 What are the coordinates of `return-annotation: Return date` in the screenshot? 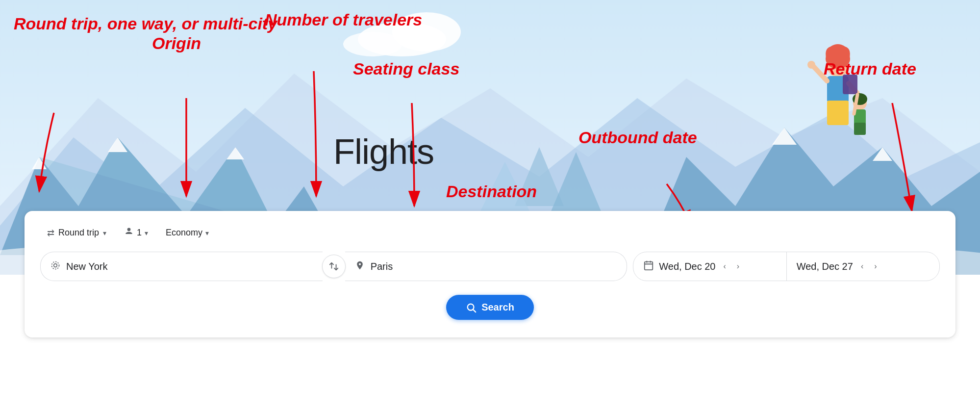 It's located at (870, 69).